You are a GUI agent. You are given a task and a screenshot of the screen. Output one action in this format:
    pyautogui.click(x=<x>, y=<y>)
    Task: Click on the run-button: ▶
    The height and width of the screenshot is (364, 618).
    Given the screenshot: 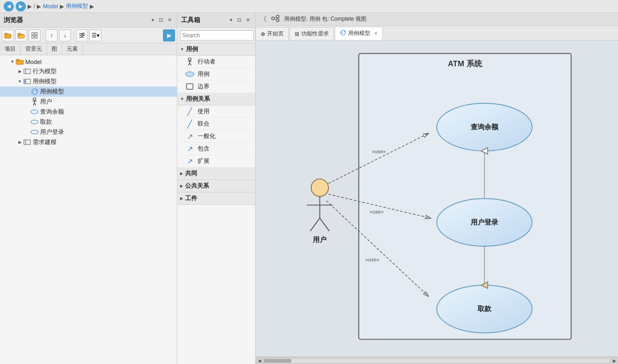 What is the action you would take?
    pyautogui.click(x=169, y=35)
    